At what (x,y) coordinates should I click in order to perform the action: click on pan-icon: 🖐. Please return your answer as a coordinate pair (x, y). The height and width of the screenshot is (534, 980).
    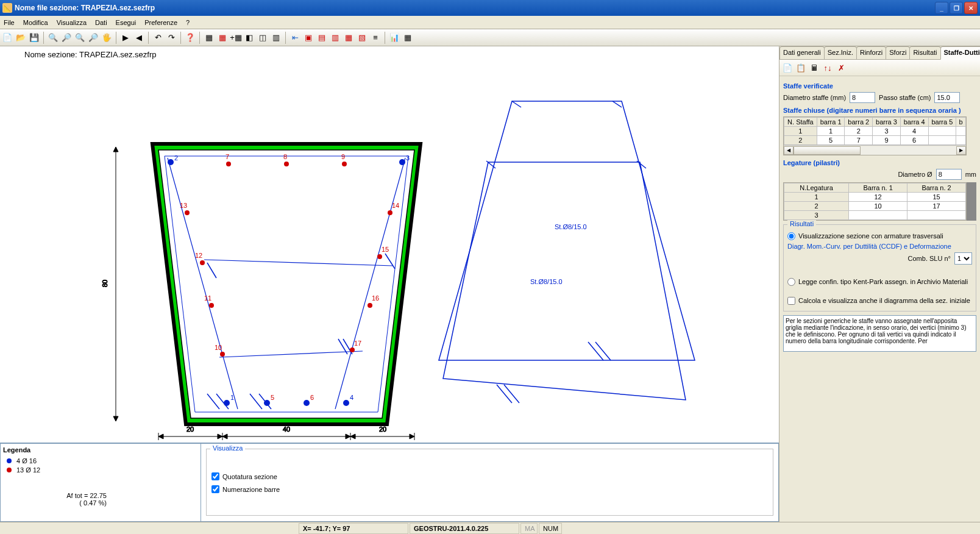
    Looking at the image, I should click on (107, 38).